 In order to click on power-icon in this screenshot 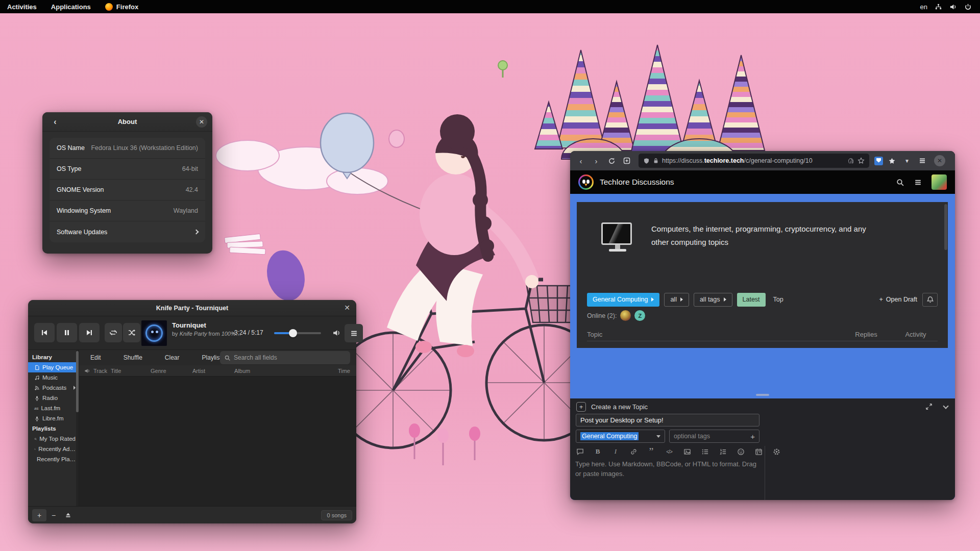, I will do `click(968, 7)`.